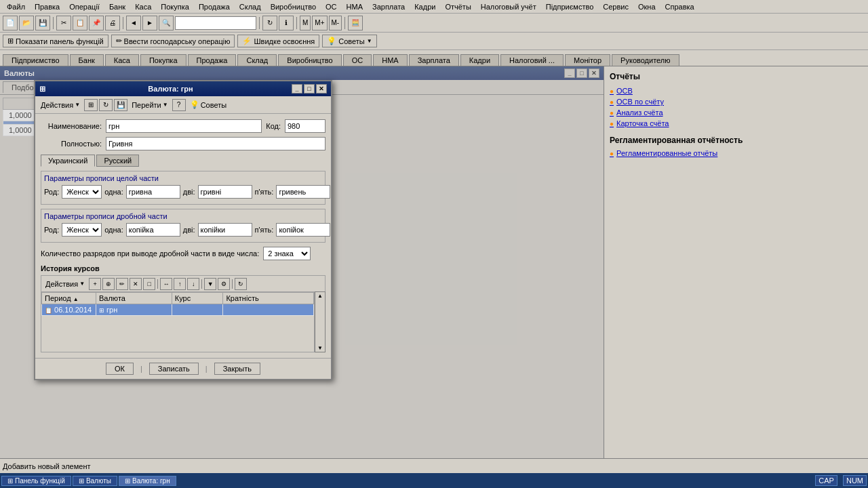  What do you see at coordinates (47, 7) in the screenshot?
I see `menu-edit: Правка` at bounding box center [47, 7].